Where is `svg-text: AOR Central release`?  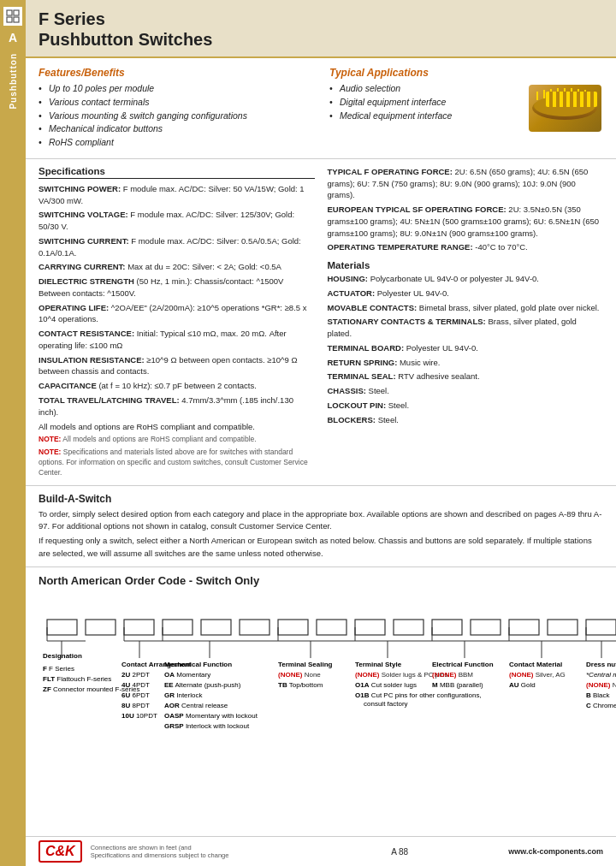
svg-text: AOR Central release is located at coordinates (197, 705).